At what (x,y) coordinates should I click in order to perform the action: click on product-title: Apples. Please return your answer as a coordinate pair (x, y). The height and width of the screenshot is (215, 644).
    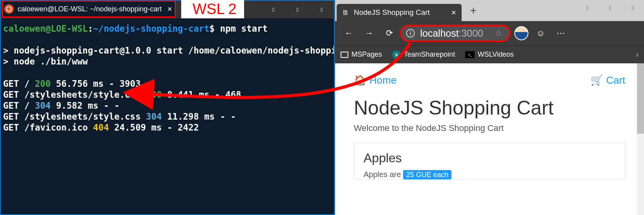
    Looking at the image, I should click on (490, 158).